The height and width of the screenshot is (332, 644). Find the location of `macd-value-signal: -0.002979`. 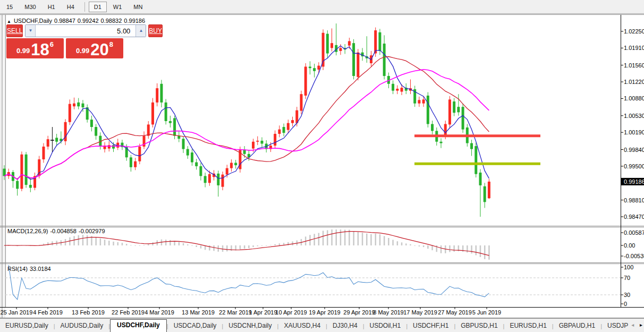

macd-value-signal: -0.002979 is located at coordinates (92, 231).